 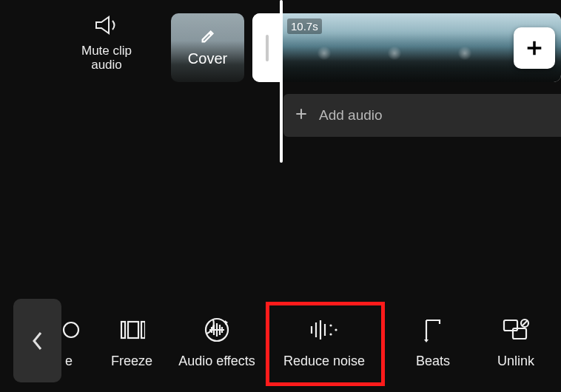 I want to click on unlink-icon, so click(x=516, y=330).